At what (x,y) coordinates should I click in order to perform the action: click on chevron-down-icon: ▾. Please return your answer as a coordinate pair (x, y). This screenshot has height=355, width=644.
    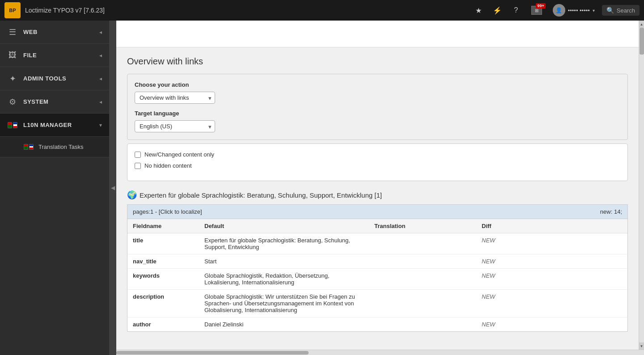
    Looking at the image, I should click on (594, 11).